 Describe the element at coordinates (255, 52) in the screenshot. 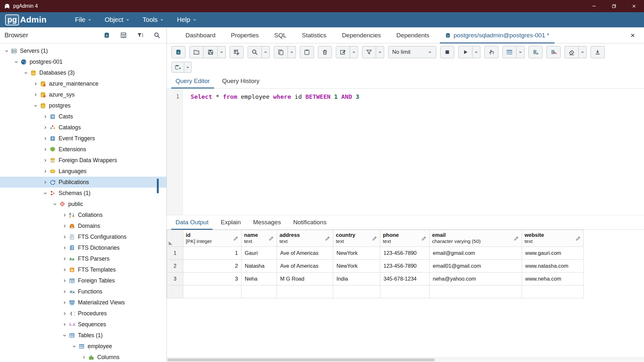

I see `find-button` at that location.